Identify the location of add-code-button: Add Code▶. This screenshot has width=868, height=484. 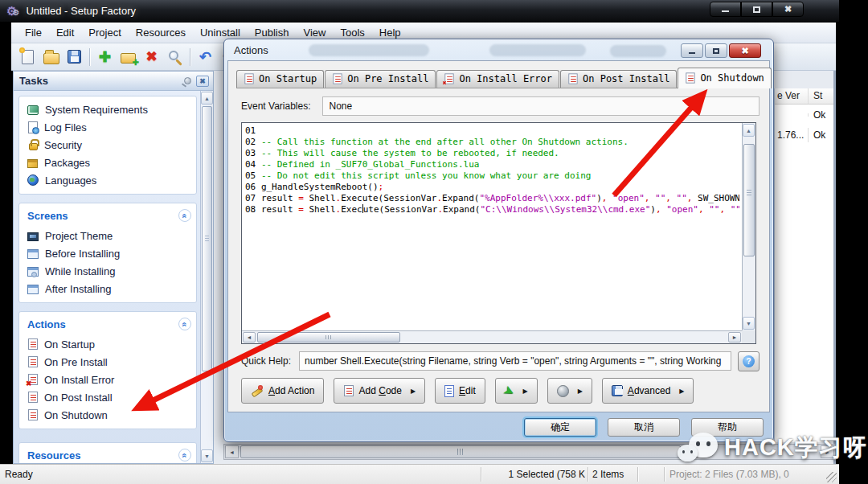
(379, 391).